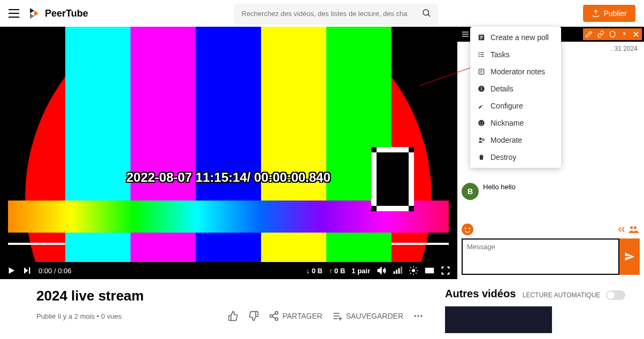 The width and height of the screenshot is (644, 339). Describe the element at coordinates (295, 316) in the screenshot. I see `share-button: PARTAGER` at that location.